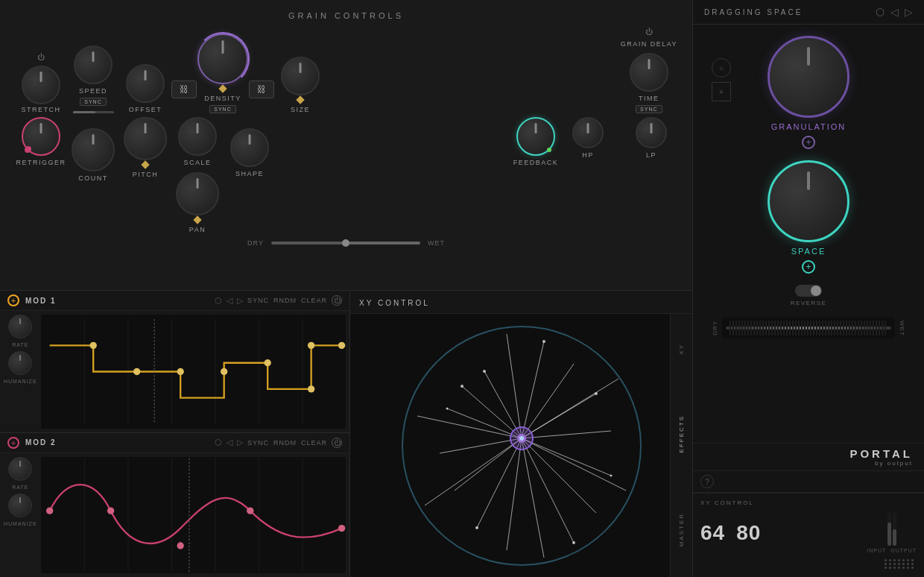 This screenshot has width=924, height=577. What do you see at coordinates (808, 457) in the screenshot?
I see `portal-branding: PORTAL by output` at bounding box center [808, 457].